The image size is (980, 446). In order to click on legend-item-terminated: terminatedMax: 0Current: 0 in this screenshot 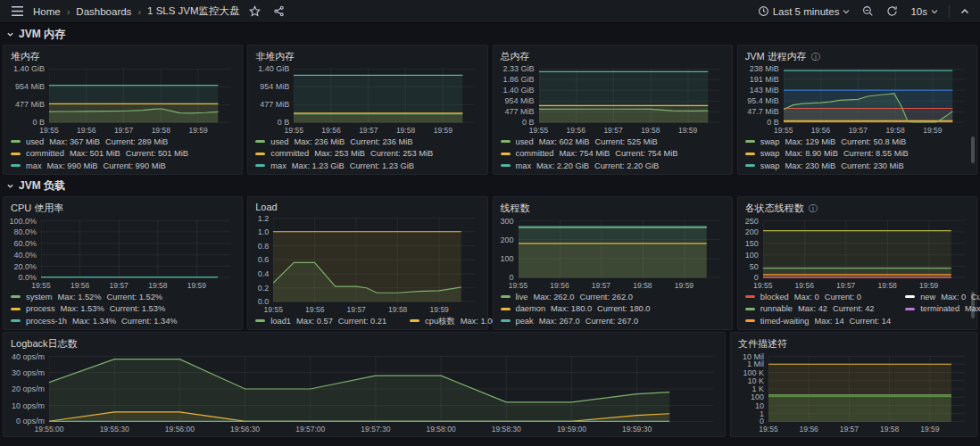, I will do `click(943, 309)`.